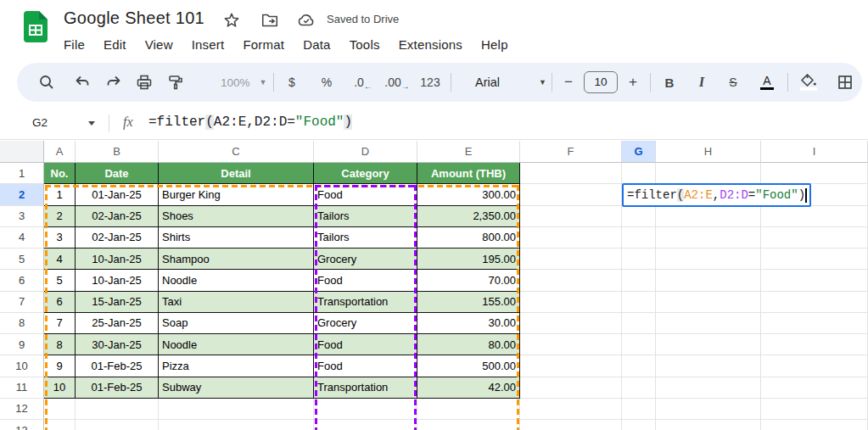  What do you see at coordinates (363, 19) in the screenshot?
I see `saved-status: Saved to Drive` at bounding box center [363, 19].